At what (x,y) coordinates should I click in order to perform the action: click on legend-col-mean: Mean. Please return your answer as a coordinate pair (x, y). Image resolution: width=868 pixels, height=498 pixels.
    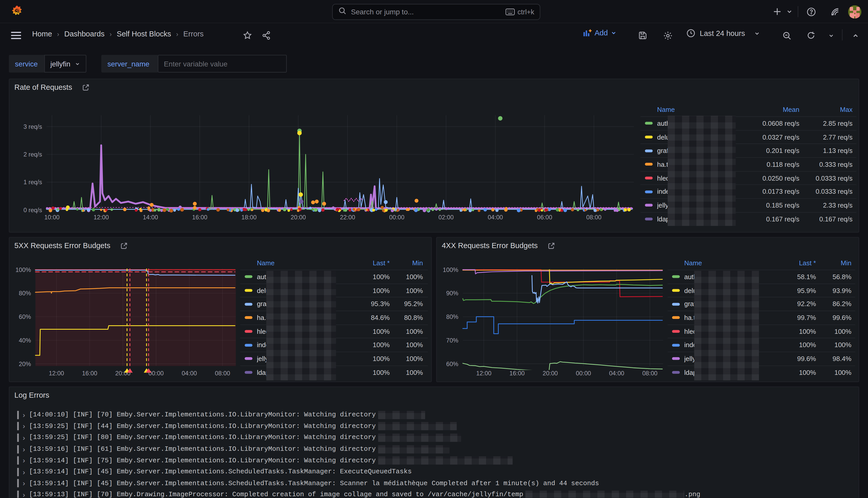
    Looking at the image, I should click on (774, 109).